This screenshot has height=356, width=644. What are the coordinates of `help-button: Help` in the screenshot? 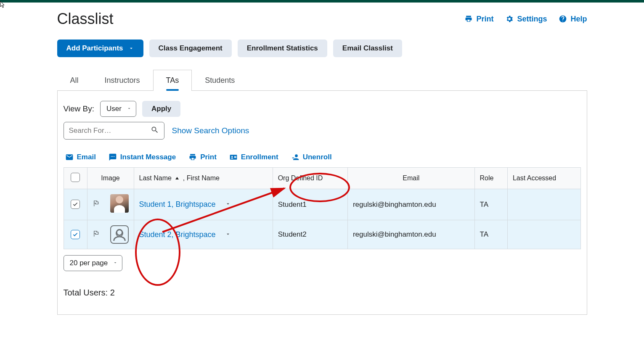 It's located at (573, 19).